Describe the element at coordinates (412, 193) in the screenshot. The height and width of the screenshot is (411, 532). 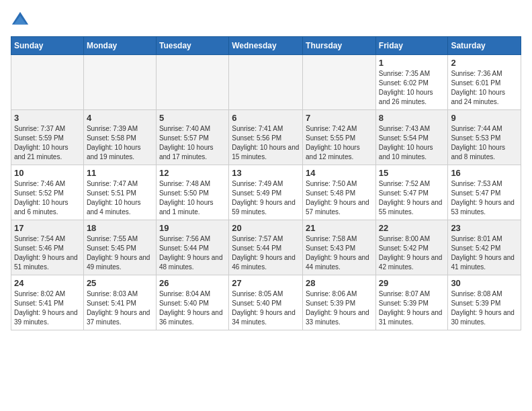
I see `calendar-cell: 15Sunrise: 7:52 AM Sunset: 5:47 PM Dayli…` at that location.